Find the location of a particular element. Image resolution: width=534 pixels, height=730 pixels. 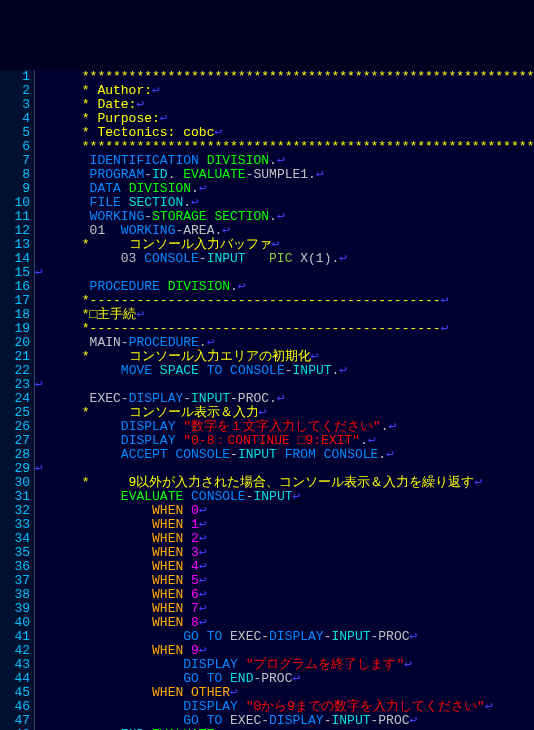

code-line: WHEN 8↩ is located at coordinates (284, 623).